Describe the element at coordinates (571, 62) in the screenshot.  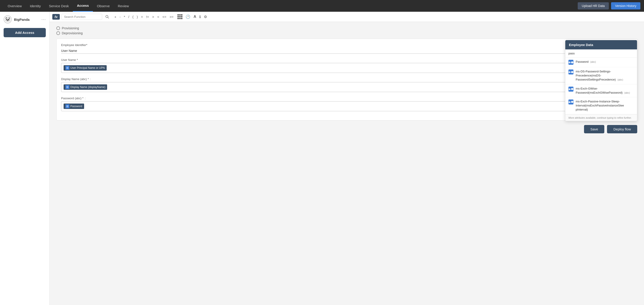
I see `emp-item-icon-password` at that location.